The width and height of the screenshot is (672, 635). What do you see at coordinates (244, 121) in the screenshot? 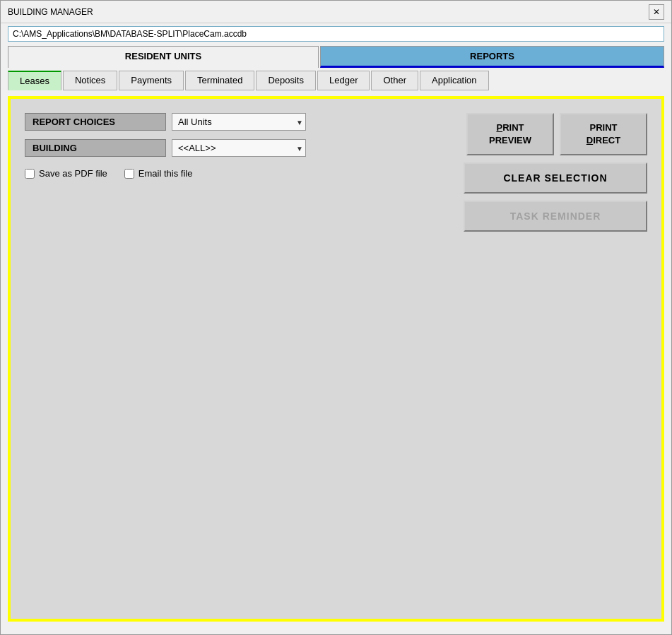
I see `report-choices-row: REPORT CHOICES All Units Occupied Vacant…` at bounding box center [244, 121].